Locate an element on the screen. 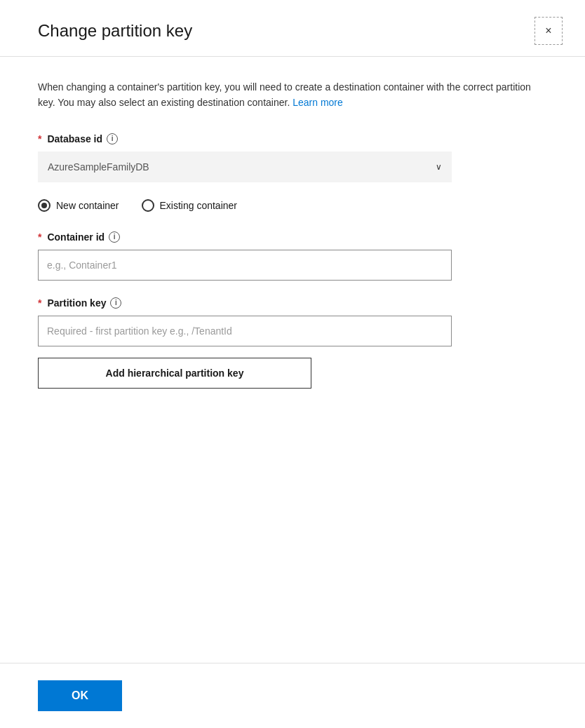  database-id-required: * is located at coordinates (39, 139).